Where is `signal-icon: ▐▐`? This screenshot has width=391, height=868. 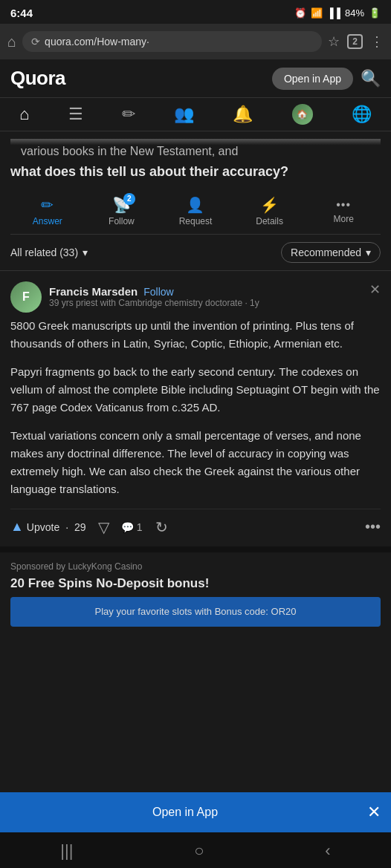 signal-icon: ▐▐ is located at coordinates (334, 13).